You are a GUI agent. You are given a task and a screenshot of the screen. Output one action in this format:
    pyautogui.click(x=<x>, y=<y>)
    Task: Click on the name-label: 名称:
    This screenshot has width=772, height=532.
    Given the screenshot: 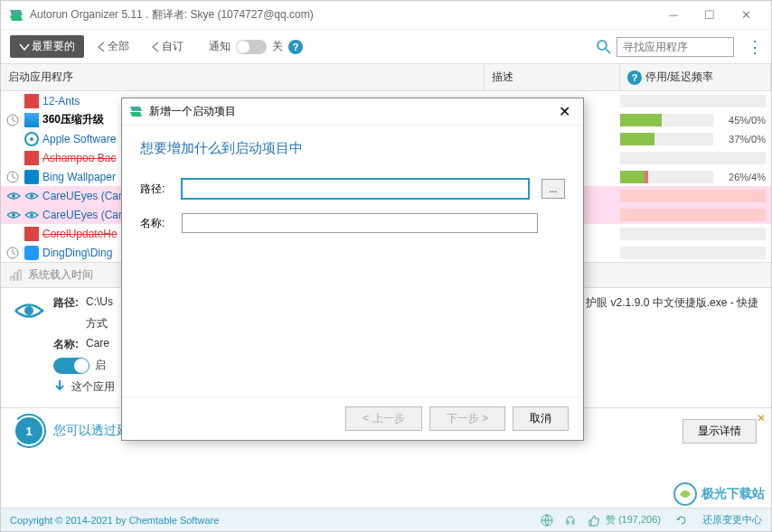 What is the action you would take?
    pyautogui.click(x=70, y=345)
    